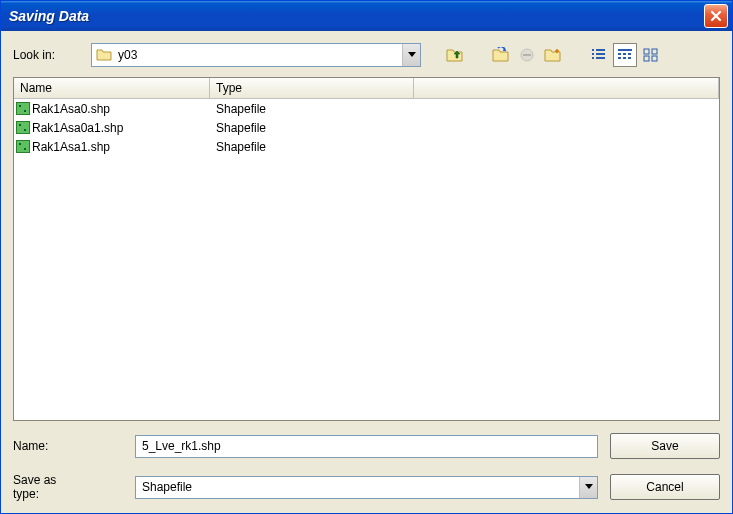  I want to click on window-title: Saving Data, so click(356, 16).